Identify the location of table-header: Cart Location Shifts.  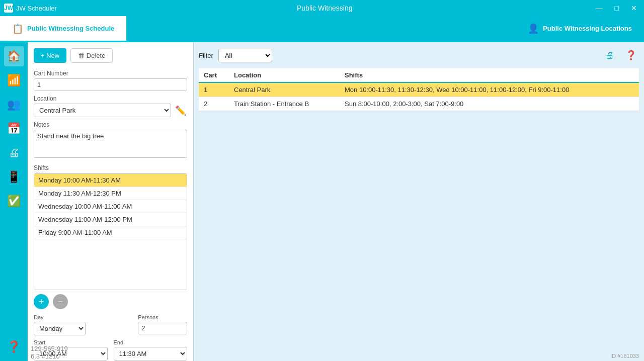
(419, 75).